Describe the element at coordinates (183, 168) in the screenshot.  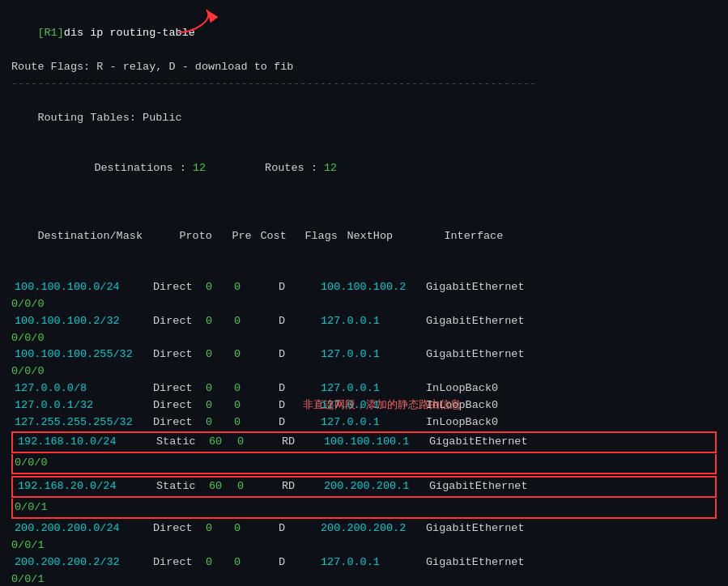
I see `colon1: :` at that location.